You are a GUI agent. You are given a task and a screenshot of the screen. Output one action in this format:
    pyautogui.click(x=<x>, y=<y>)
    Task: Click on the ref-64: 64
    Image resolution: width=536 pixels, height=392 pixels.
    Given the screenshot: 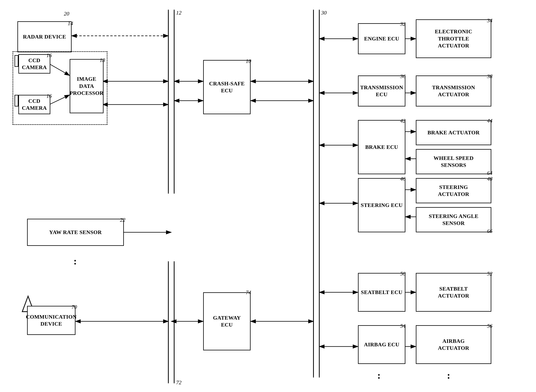 What is the action you would take?
    pyautogui.click(x=490, y=173)
    